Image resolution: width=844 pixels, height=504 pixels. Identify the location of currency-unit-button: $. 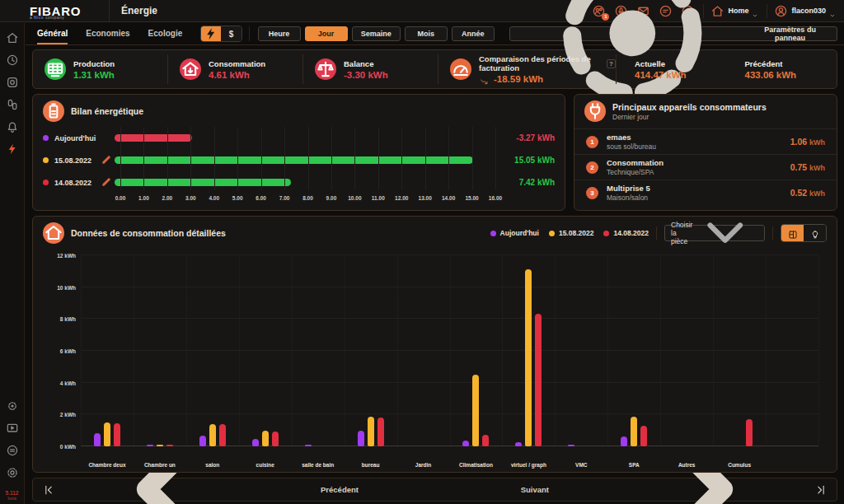
(231, 34).